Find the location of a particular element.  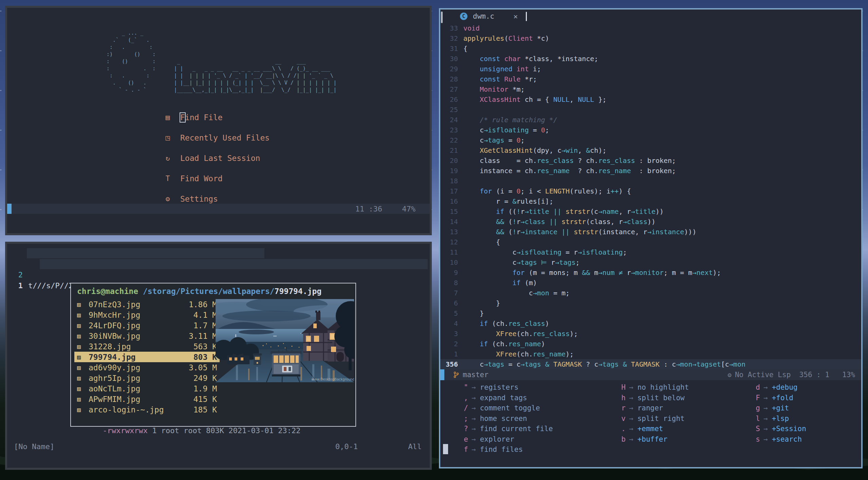

code-line: 21 XGetClassHint(dpy, c→win, &ch); is located at coordinates (651, 150).